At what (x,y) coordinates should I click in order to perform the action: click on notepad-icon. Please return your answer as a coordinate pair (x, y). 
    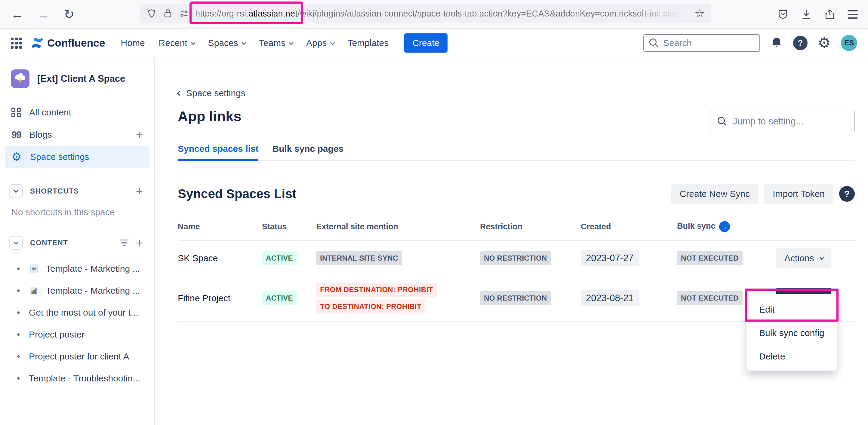
    Looking at the image, I should click on (34, 269).